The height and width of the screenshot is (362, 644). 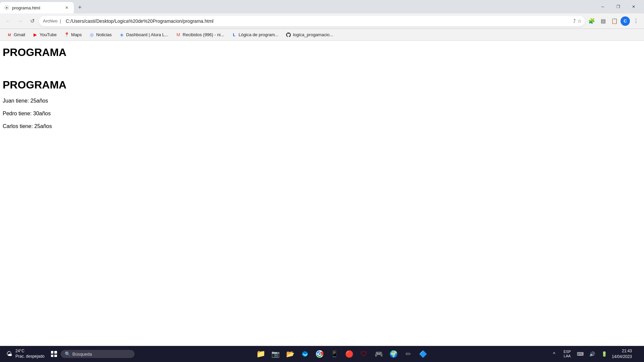 What do you see at coordinates (147, 35) in the screenshot?
I see `dashboard-label: Dashboard | Alura L...` at bounding box center [147, 35].